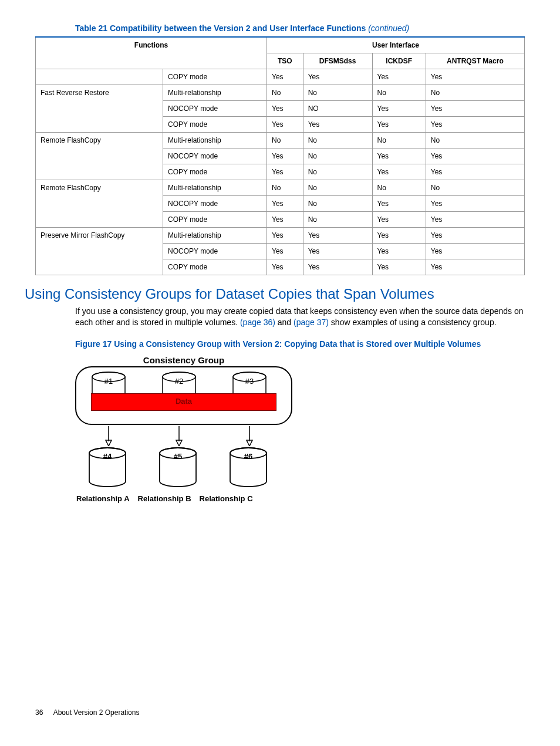 This screenshot has height=746, width=560. Describe the element at coordinates (43, 713) in the screenshot. I see `page-number: 36` at that location.